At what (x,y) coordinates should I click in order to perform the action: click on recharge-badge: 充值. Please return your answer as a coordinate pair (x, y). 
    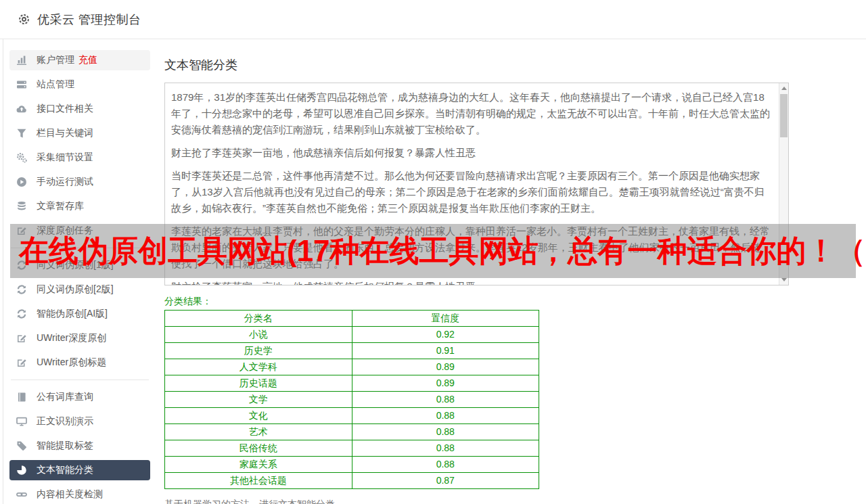
    Looking at the image, I should click on (88, 60).